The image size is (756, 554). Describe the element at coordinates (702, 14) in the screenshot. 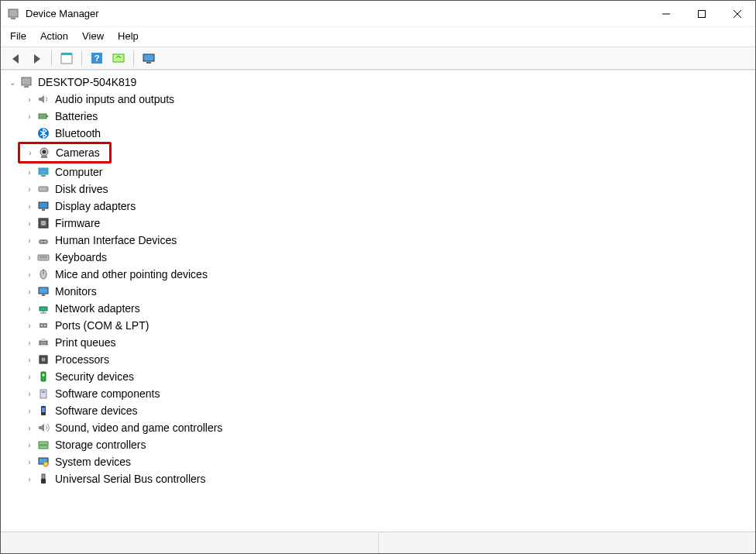

I see `window-controls` at that location.